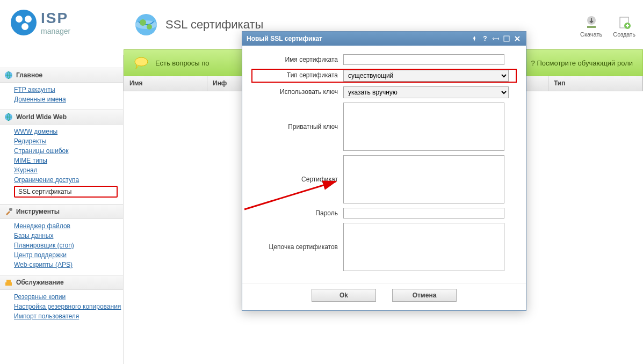  I want to click on cert-type-select: существующий, so click(426, 76).